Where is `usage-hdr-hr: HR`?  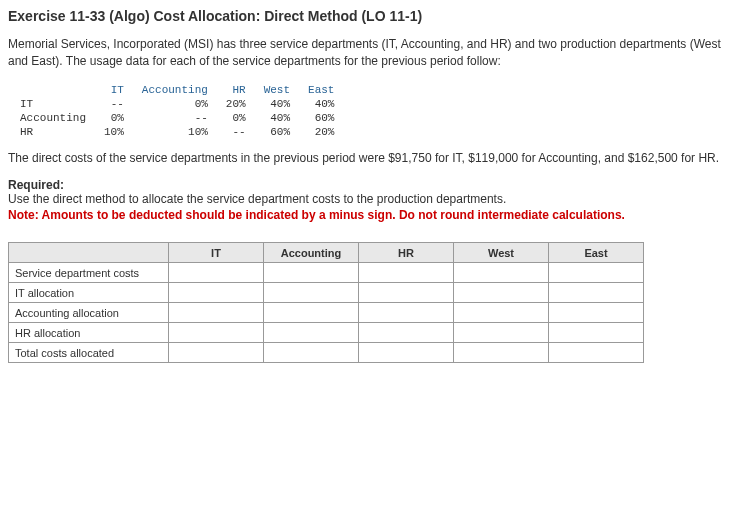
usage-hdr-hr: HR is located at coordinates (236, 90).